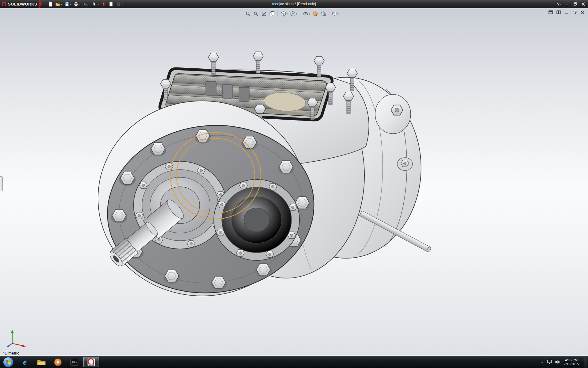 The width and height of the screenshot is (588, 368). I want to click on new-document-button, so click(50, 4).